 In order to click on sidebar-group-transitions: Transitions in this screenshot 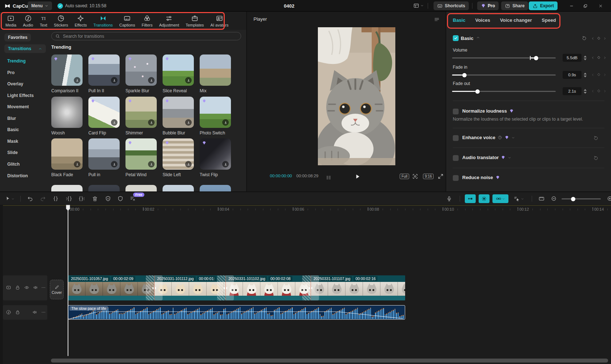, I will do `click(25, 49)`.